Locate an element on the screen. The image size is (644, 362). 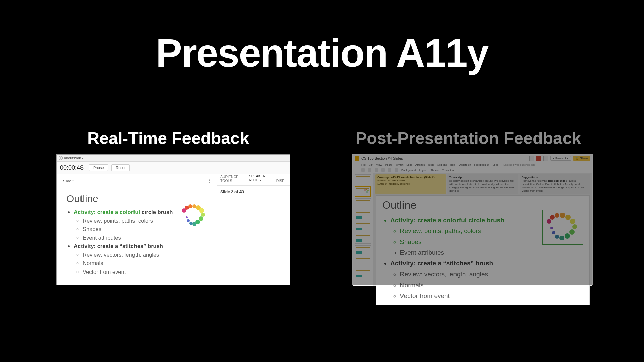
stepper-icon: ▴▾ is located at coordinates (209, 181).